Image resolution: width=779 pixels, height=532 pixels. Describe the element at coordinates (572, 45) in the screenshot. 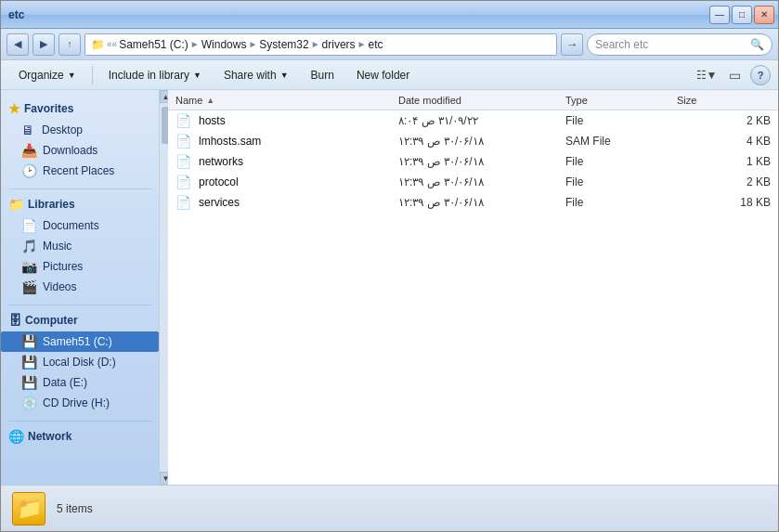

I see `go-button: →` at that location.